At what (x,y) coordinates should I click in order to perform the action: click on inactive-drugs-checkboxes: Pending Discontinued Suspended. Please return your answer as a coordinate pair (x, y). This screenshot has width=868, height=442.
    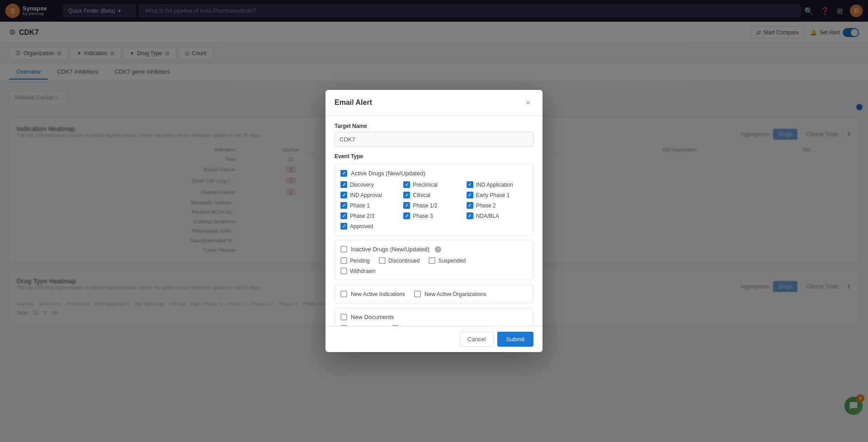
    Looking at the image, I should click on (434, 260).